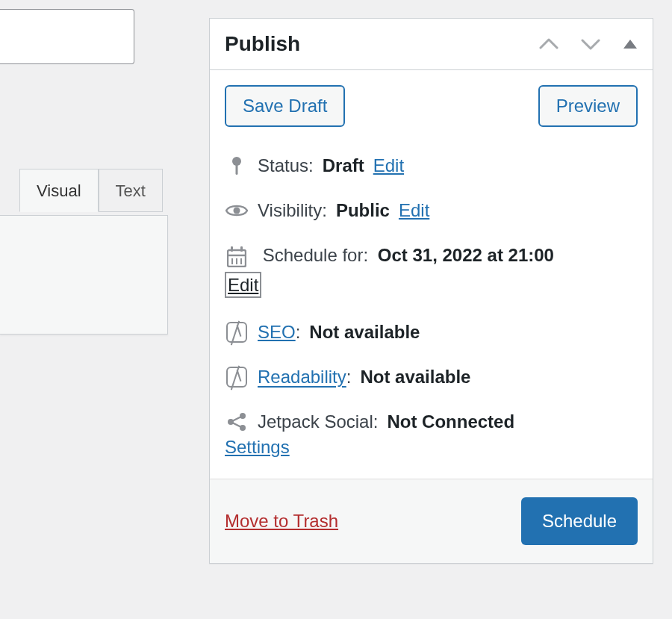  Describe the element at coordinates (299, 332) in the screenshot. I see `seo-sep: :` at that location.